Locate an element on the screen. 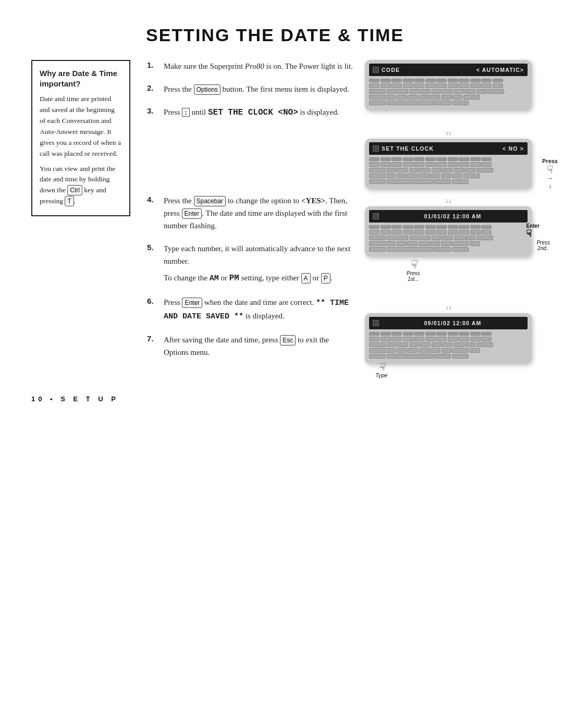  down-arrows-diag3: ↓↓ is located at coordinates (448, 201).